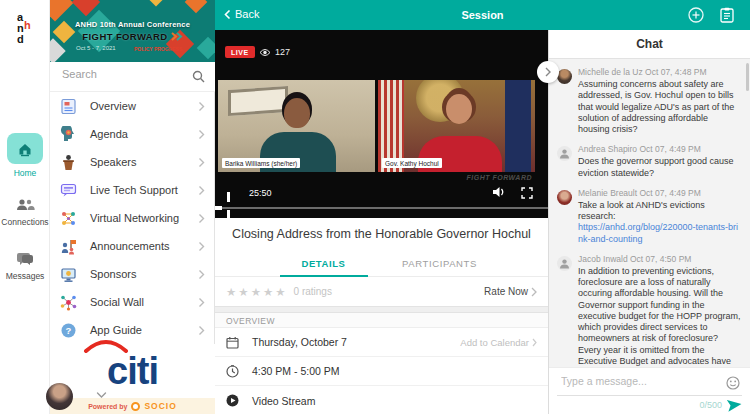  I want to click on video-feed-speaker-1: Barika Williams (she/her), so click(296, 126).